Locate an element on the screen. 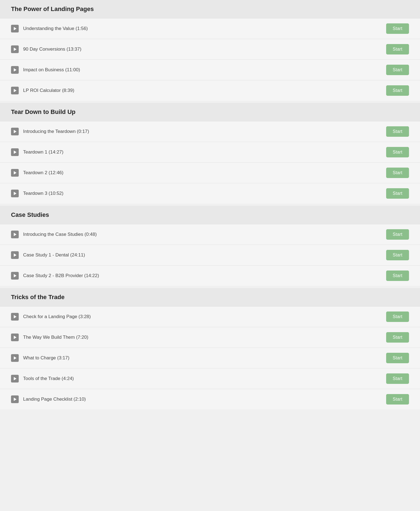  lesson-row-lesson-4-2: The Way We Build Them (7:20)Start is located at coordinates (210, 337).